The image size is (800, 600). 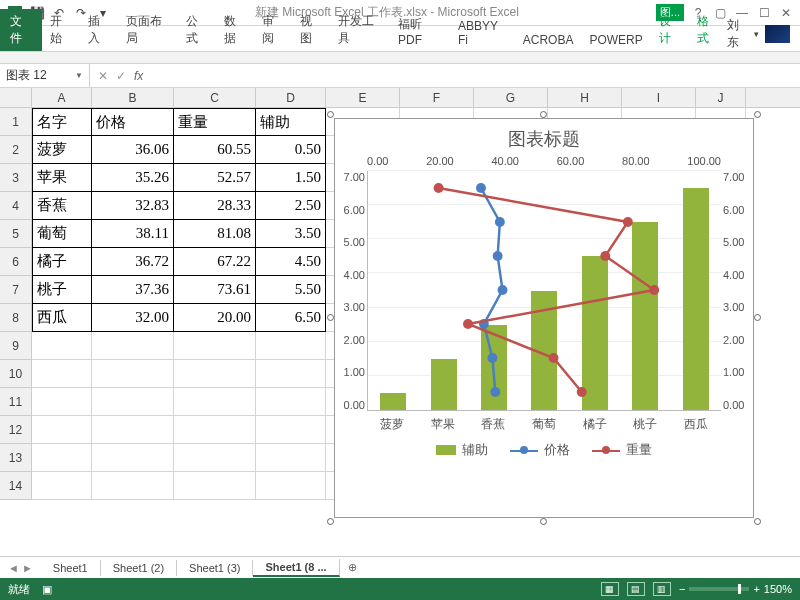 What do you see at coordinates (311, 30) in the screenshot?
I see `tab-view: 视图` at bounding box center [311, 30].